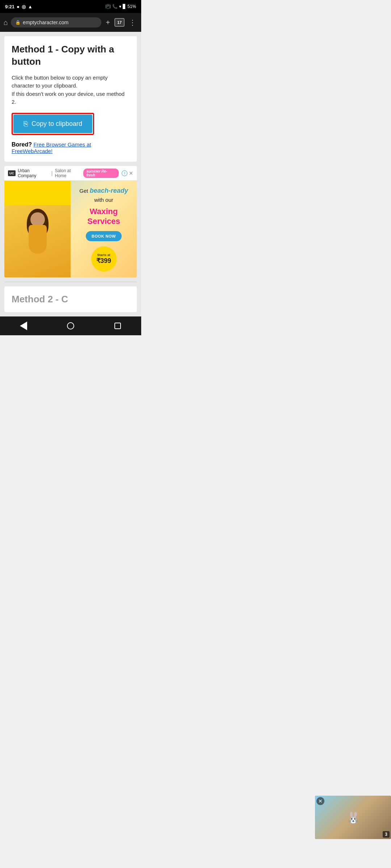 This screenshot has width=391, height=868. I want to click on recents-icon, so click(118, 326).